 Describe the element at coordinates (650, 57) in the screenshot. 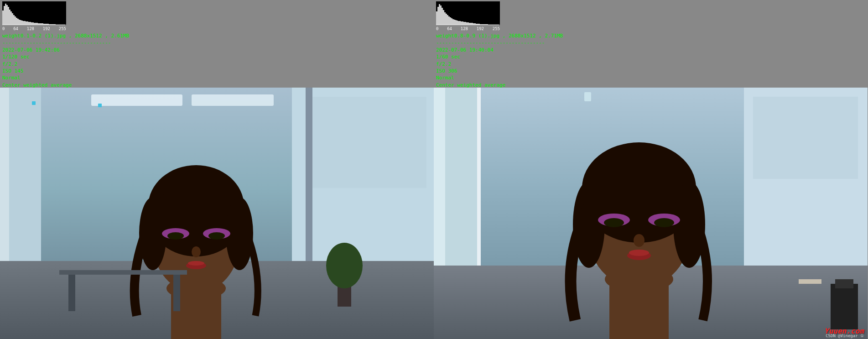

I see `right-shutter: 1/60 sec` at that location.